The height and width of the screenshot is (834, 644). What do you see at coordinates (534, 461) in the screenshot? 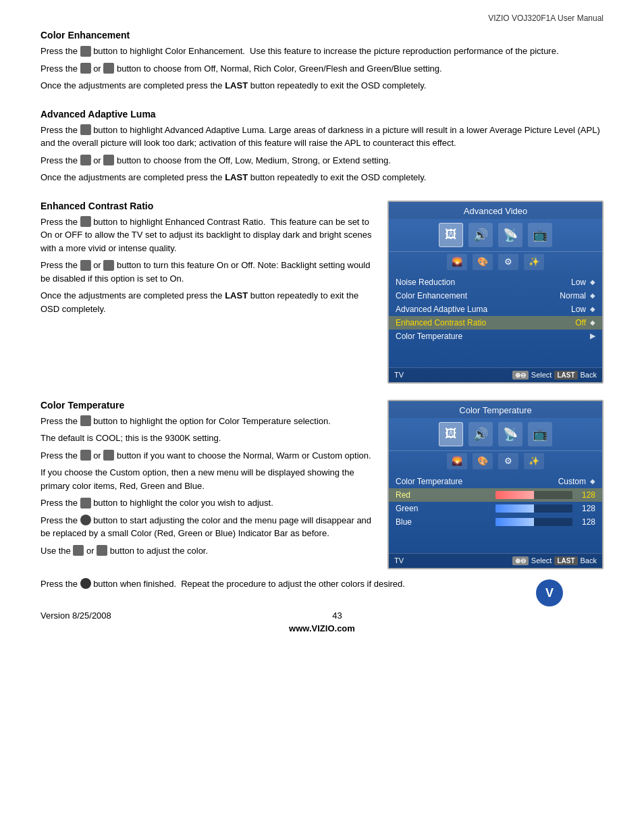
I see `osd-ct-sub-4: ✨` at bounding box center [534, 461].